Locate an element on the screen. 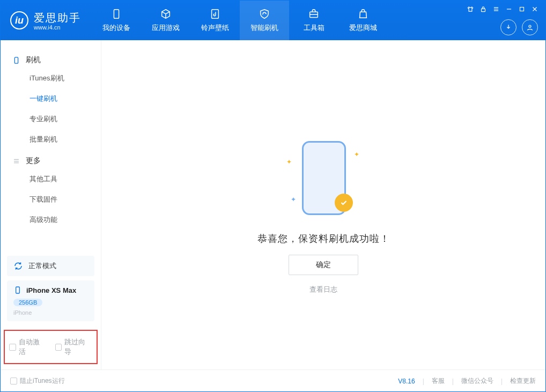 The width and height of the screenshot is (546, 392). sidebar-section-flash: 刷机 is located at coordinates (50, 60).